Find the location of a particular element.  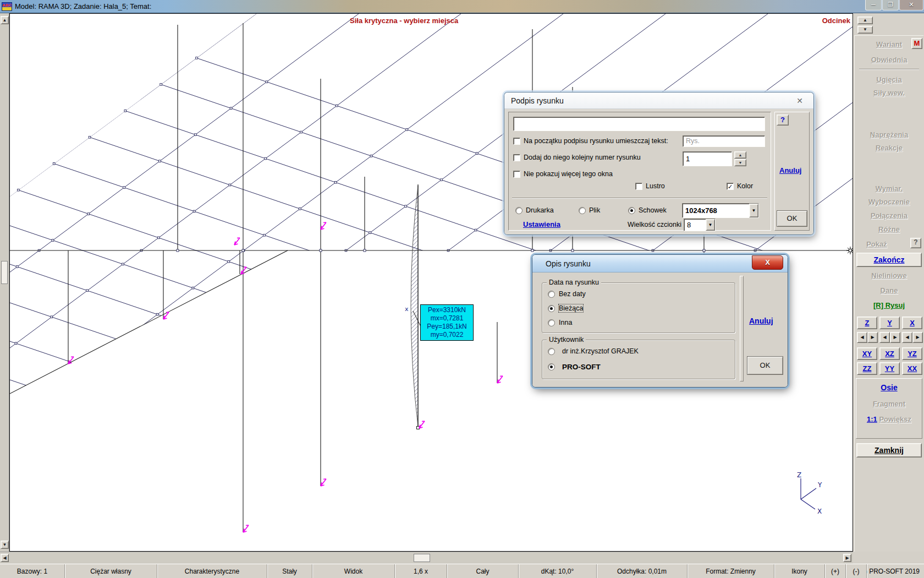

minimize-icon: ─ is located at coordinates (873, 6).